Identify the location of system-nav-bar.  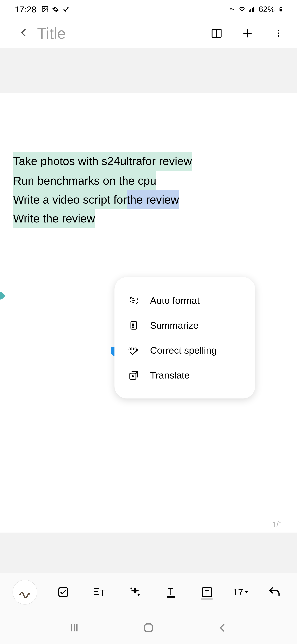
(148, 628).